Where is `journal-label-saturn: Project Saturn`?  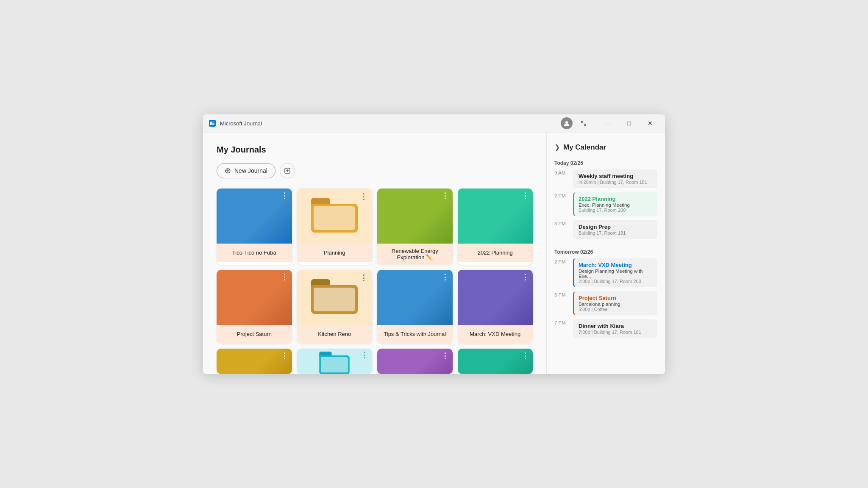 journal-label-saturn: Project Saturn is located at coordinates (254, 334).